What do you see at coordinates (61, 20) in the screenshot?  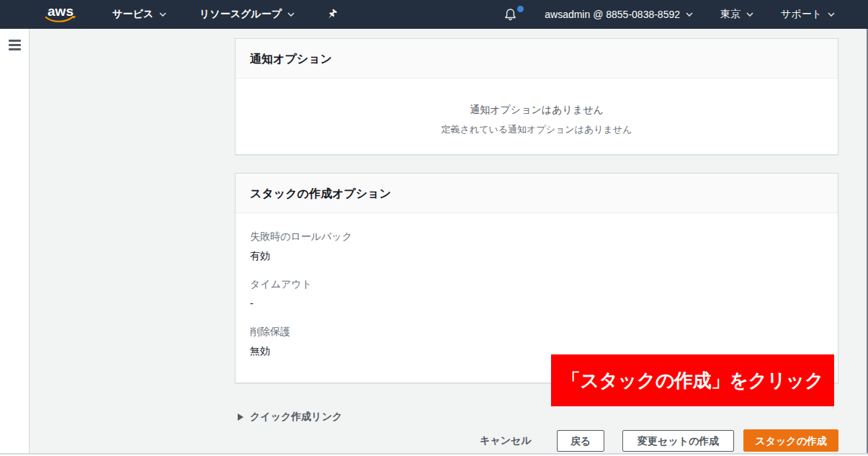 I see `aws-smile-icon` at bounding box center [61, 20].